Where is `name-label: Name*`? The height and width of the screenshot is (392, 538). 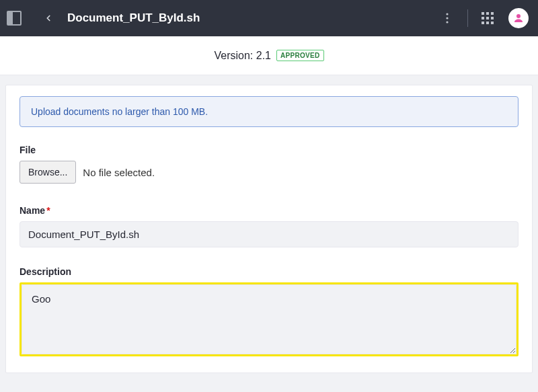
name-label: Name* is located at coordinates (269, 210).